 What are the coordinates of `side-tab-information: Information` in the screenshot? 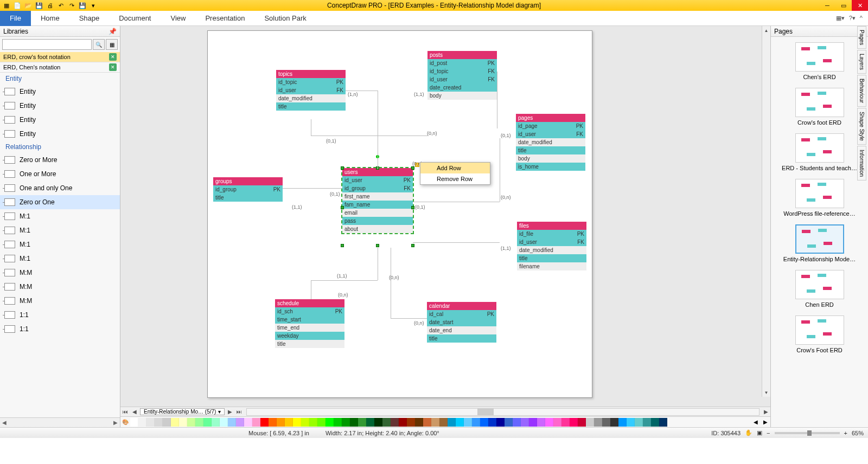 It's located at (861, 163).